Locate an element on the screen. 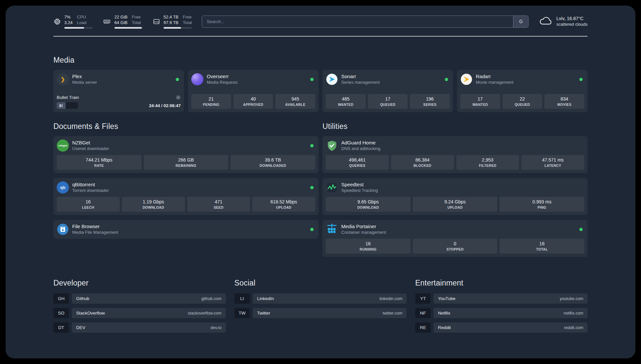 The width and height of the screenshot is (641, 364). playback-progress is located at coordinates (67, 106).